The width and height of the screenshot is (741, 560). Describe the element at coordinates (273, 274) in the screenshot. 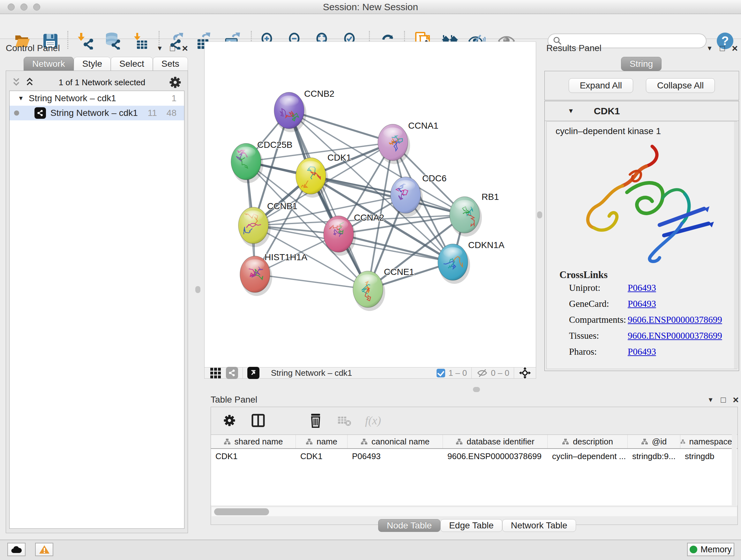

I see `network-node: HIST1H1A` at that location.